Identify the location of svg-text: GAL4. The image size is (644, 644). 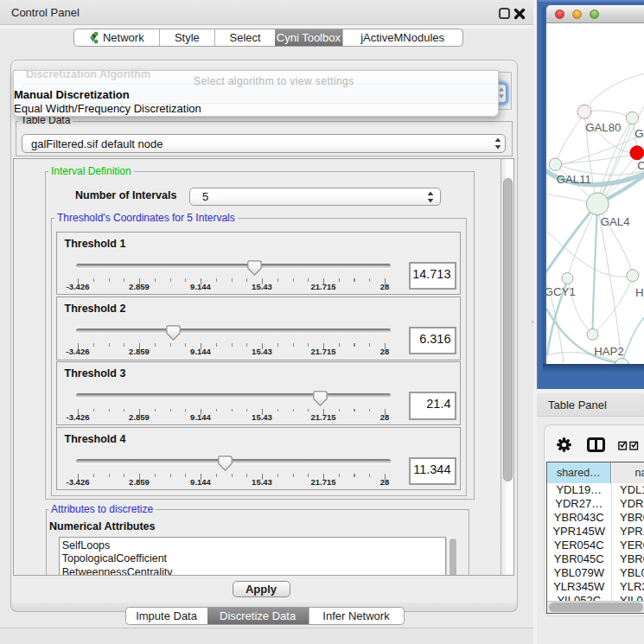
(615, 221).